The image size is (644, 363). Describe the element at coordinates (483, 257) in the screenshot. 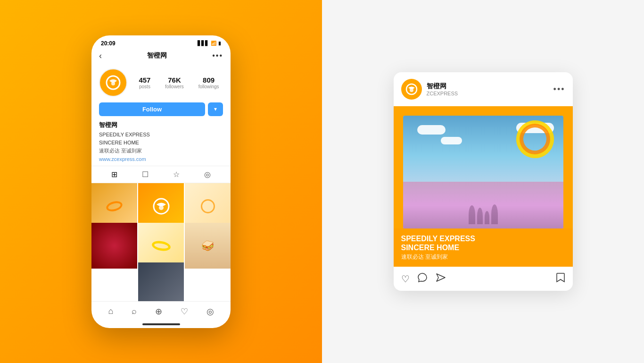

I see `caption-zh: 速联必达 至诚到家` at that location.